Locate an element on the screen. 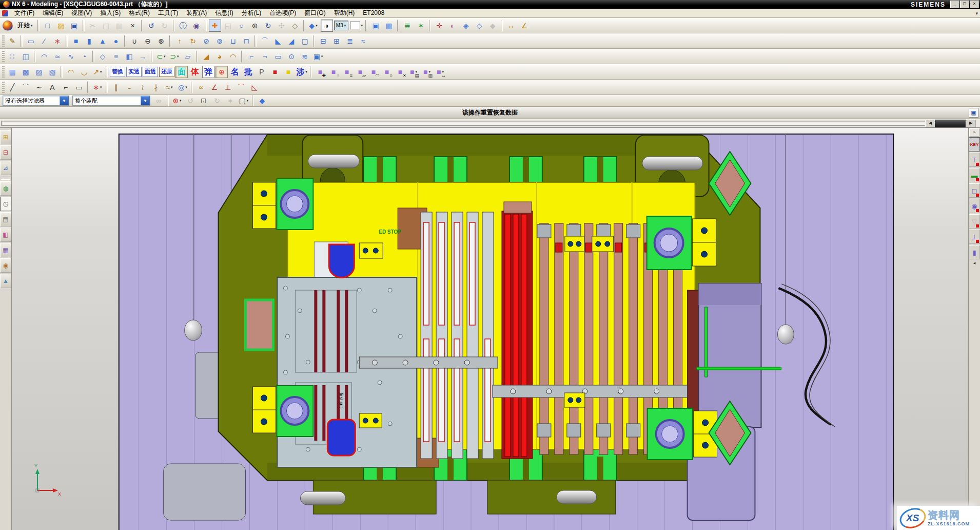 The image size is (980, 530). close-button: × is located at coordinates (974, 4).